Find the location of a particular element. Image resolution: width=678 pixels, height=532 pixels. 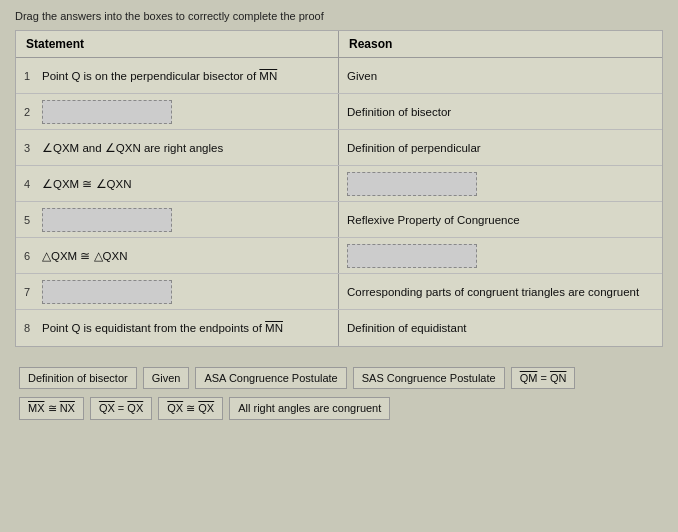

reason-text-7: Corresponding parts of congruent triangl… is located at coordinates (493, 292).